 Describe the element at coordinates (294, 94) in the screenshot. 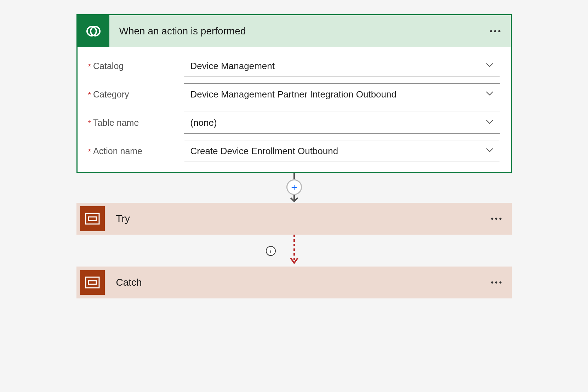

I see `field-row-category: * Category Device Management Partner Int…` at that location.